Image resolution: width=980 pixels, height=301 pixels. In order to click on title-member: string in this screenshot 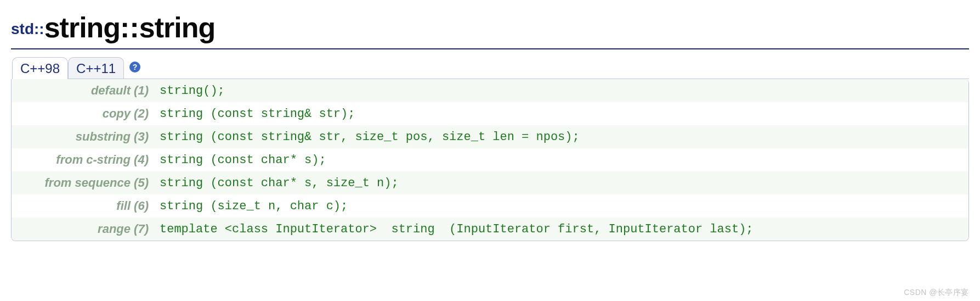, I will do `click(177, 27)`.